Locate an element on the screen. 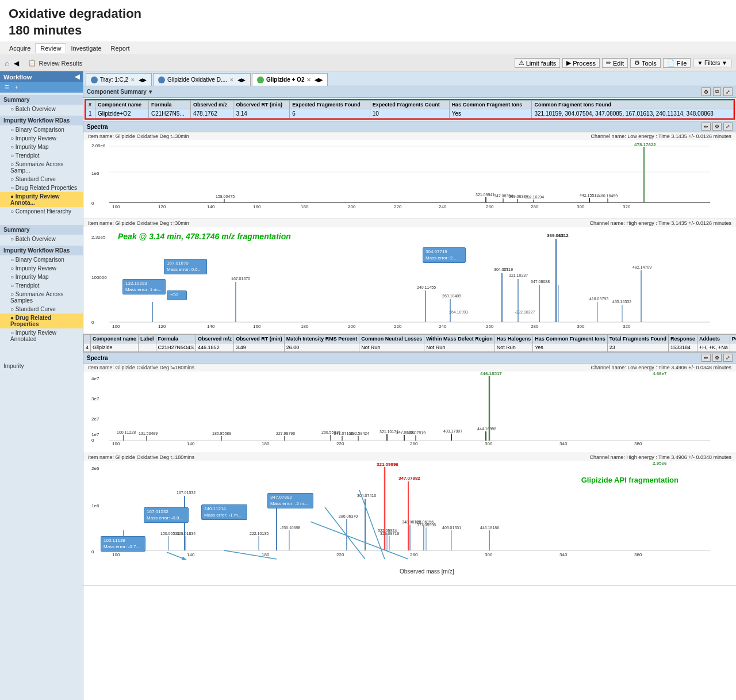 This screenshot has width=736, height=700. lower-col-response: Response is located at coordinates (683, 339).